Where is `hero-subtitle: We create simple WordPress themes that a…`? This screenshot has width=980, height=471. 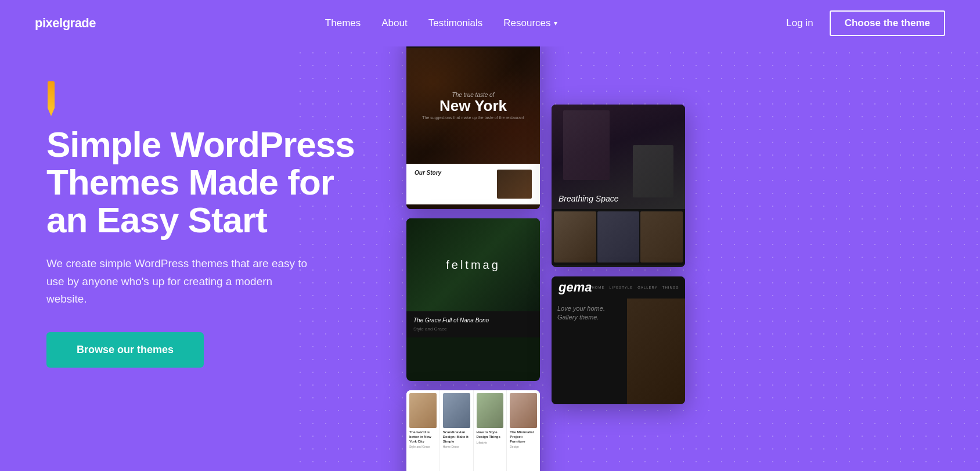 hero-subtitle: We create simple WordPress themes that a… is located at coordinates (180, 281).